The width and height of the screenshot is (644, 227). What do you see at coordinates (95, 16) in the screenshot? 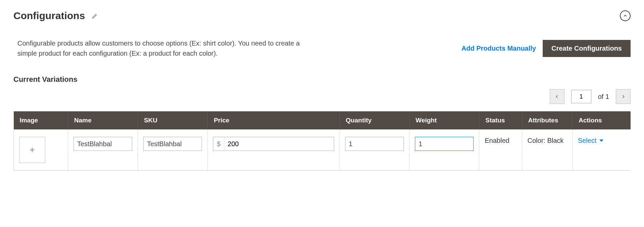
I see `pencil-icon` at bounding box center [95, 16].